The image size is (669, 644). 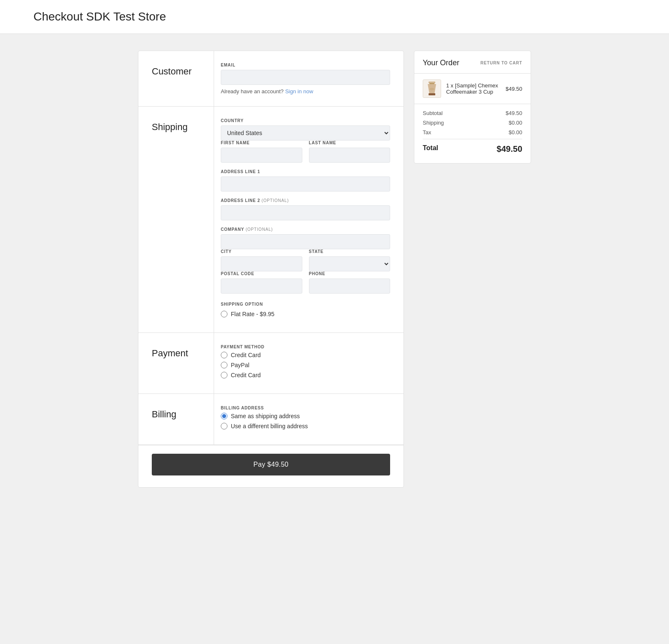 I want to click on total-row: Total $49.50, so click(x=472, y=146).